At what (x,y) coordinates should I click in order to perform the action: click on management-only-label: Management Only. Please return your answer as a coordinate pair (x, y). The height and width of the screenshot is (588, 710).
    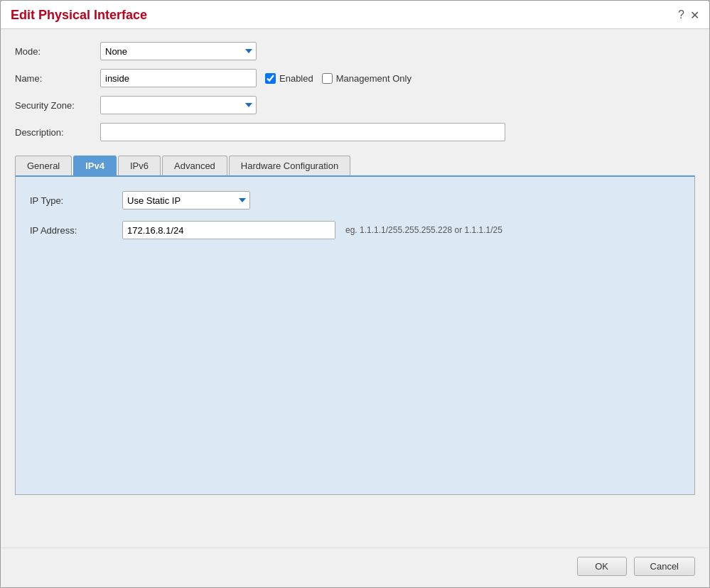
    Looking at the image, I should click on (367, 78).